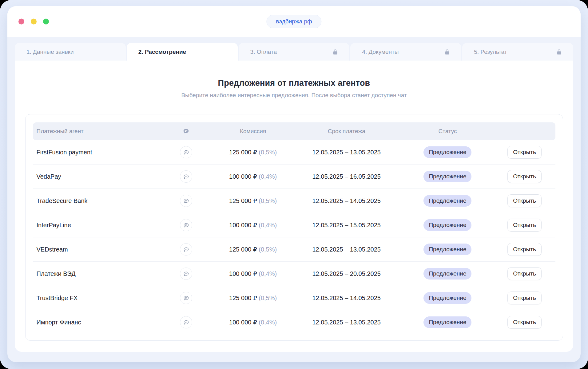 This screenshot has width=588, height=369. I want to click on minimize-window-button, so click(34, 22).